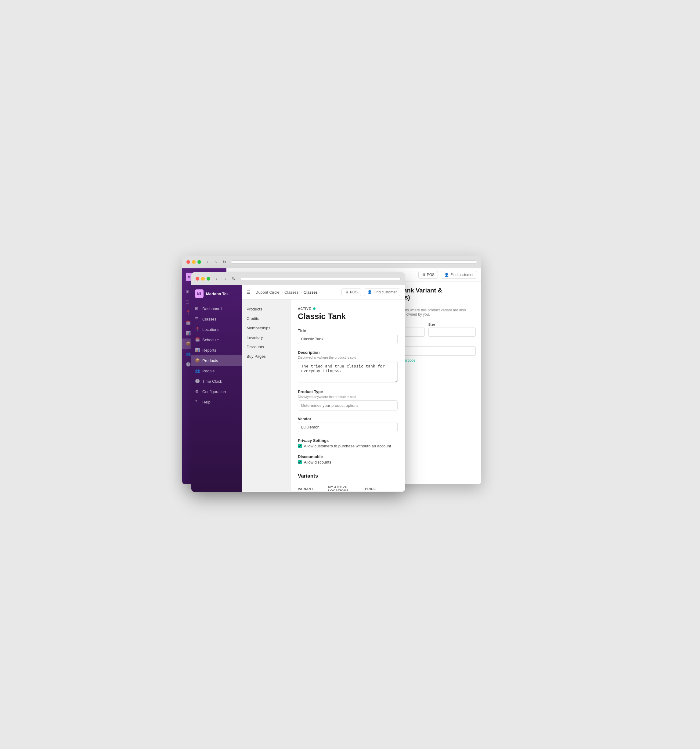 The height and width of the screenshot is (749, 700). I want to click on front-sidebar-item-help: ? Help, so click(216, 402).